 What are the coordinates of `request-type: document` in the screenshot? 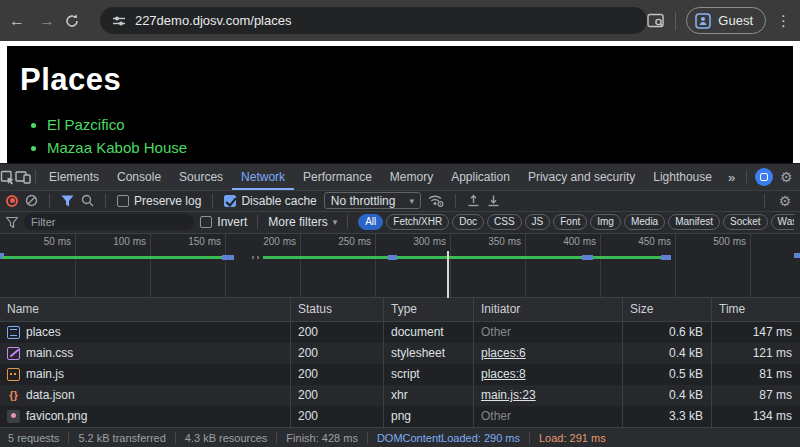 It's located at (428, 332).